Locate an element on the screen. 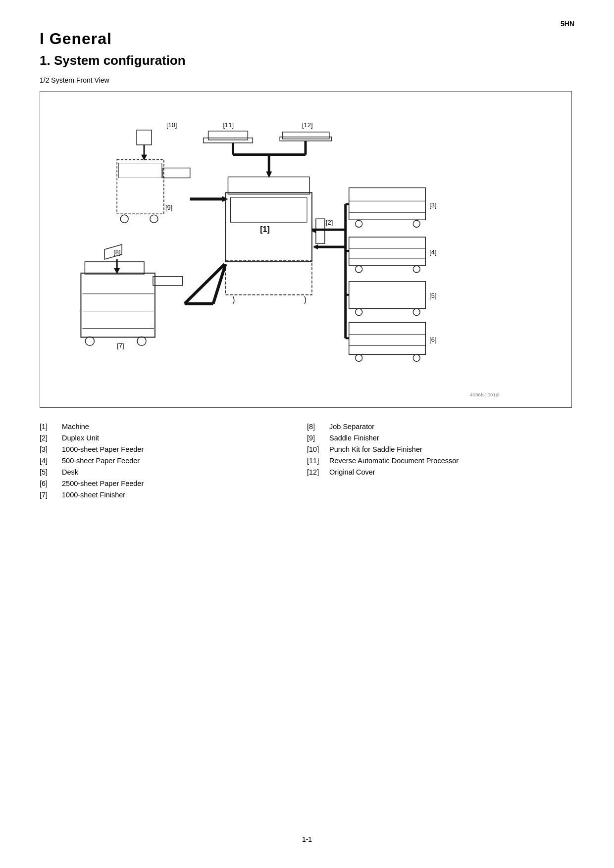 The height and width of the screenshot is (868, 614). section-name: System configuration is located at coordinates (120, 60).